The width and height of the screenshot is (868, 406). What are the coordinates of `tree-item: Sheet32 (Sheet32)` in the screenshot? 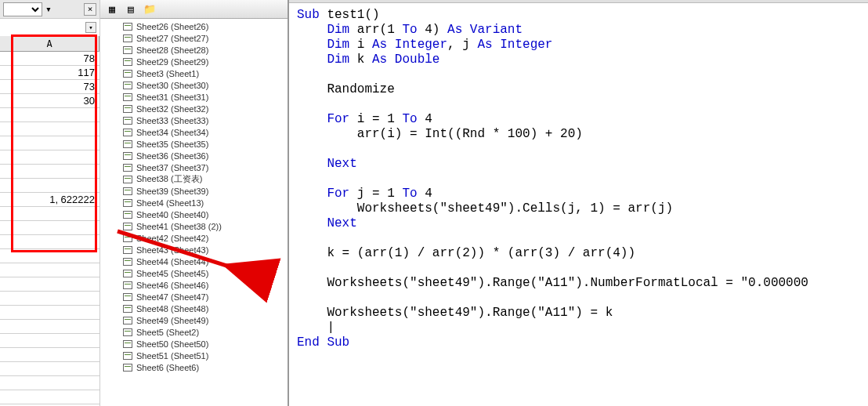 It's located at (194, 108).